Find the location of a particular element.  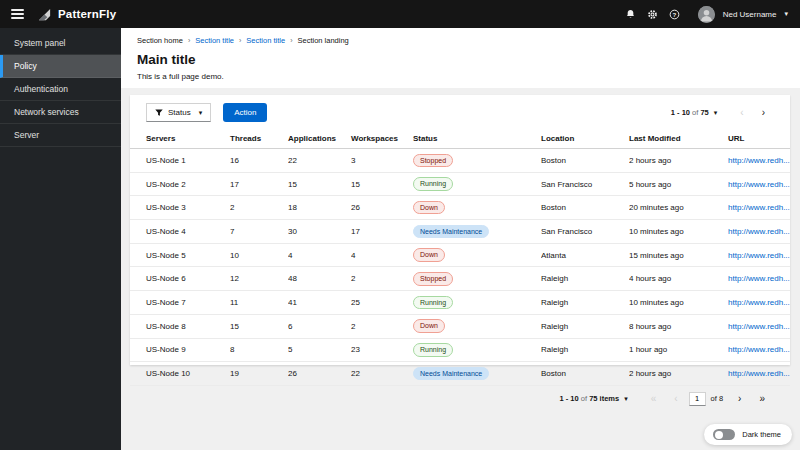

table-row: US-Node 51044DownAtlanta15 minutes agoht… is located at coordinates (460, 255).